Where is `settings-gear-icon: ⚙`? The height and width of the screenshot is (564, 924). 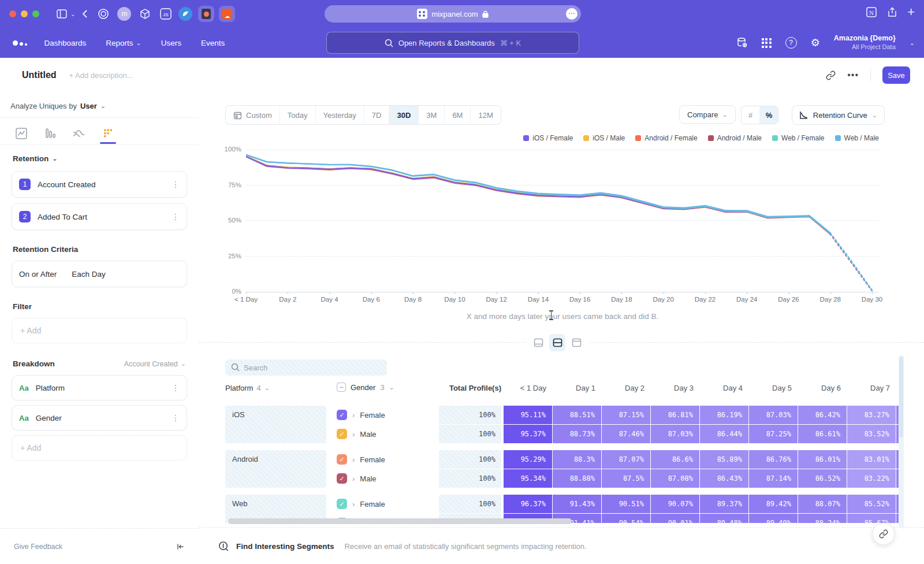 settings-gear-icon: ⚙ is located at coordinates (815, 43).